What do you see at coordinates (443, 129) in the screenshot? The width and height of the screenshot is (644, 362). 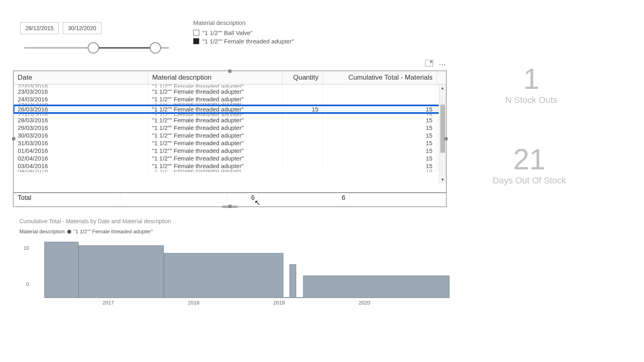 I see `scrollbar-thumb` at bounding box center [443, 129].